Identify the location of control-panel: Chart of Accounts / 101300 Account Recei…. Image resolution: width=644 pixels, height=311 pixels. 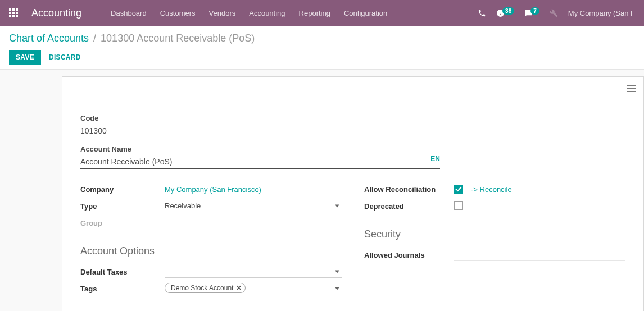
(322, 48).